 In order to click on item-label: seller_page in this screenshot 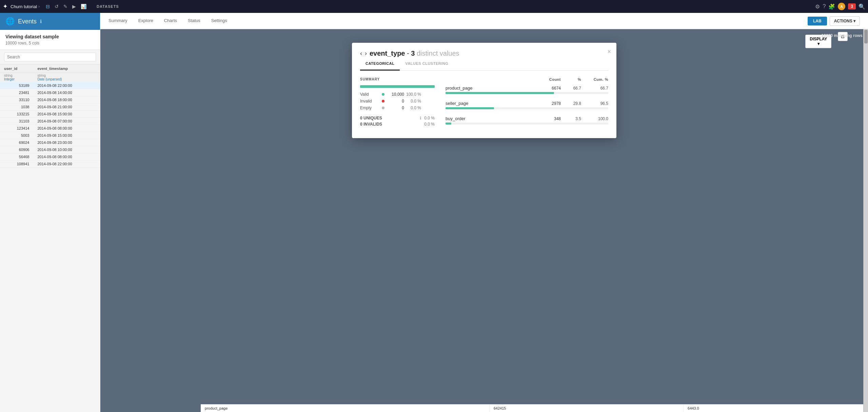, I will do `click(490, 103)`.